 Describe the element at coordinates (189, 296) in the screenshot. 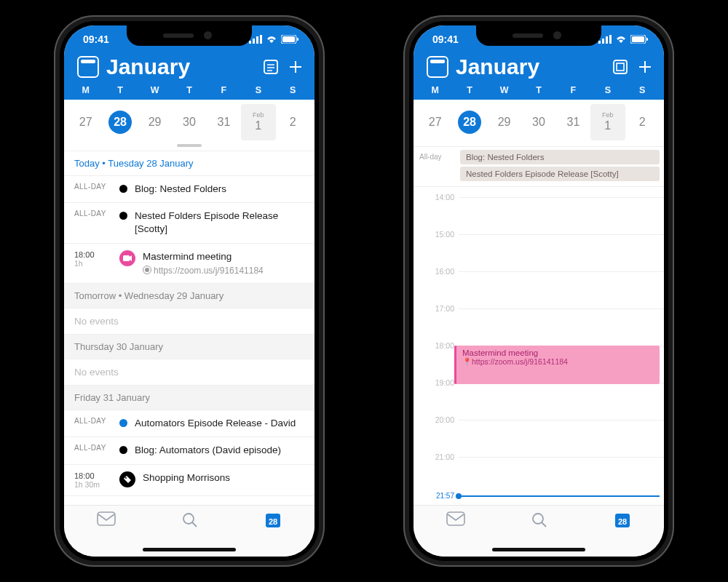

I see `section-header: Tomorrow • Wednesday 29 January` at that location.